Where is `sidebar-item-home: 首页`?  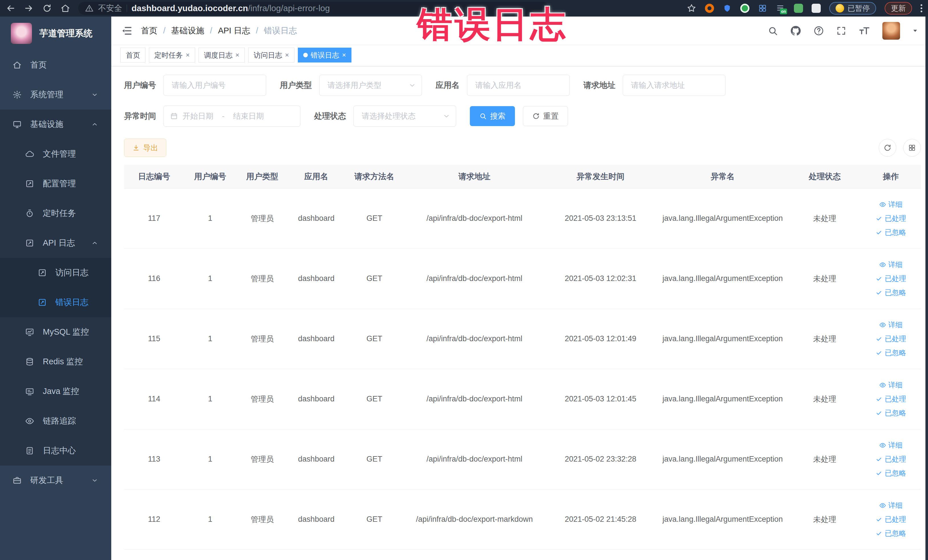 sidebar-item-home: 首页 is located at coordinates (56, 65).